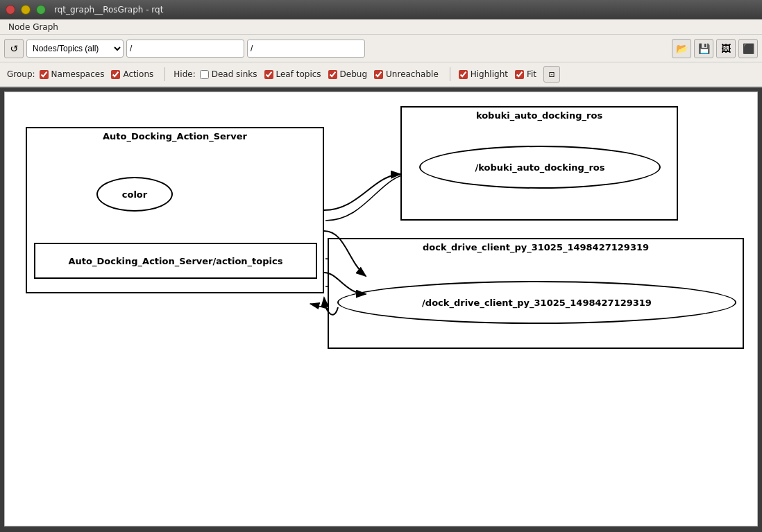 This screenshot has height=532, width=762. What do you see at coordinates (704, 49) in the screenshot?
I see `save-icon: 💾` at bounding box center [704, 49].